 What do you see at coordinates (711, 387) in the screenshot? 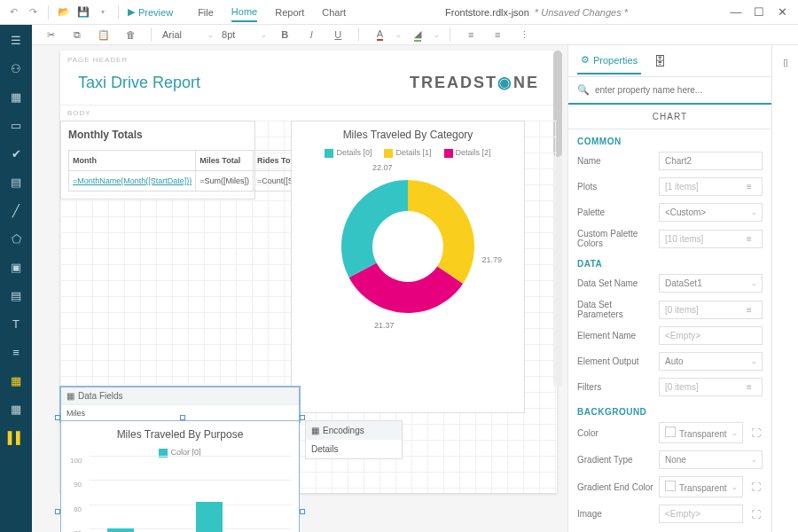
I see `prop-filters: [0 items]≡` at bounding box center [711, 387].